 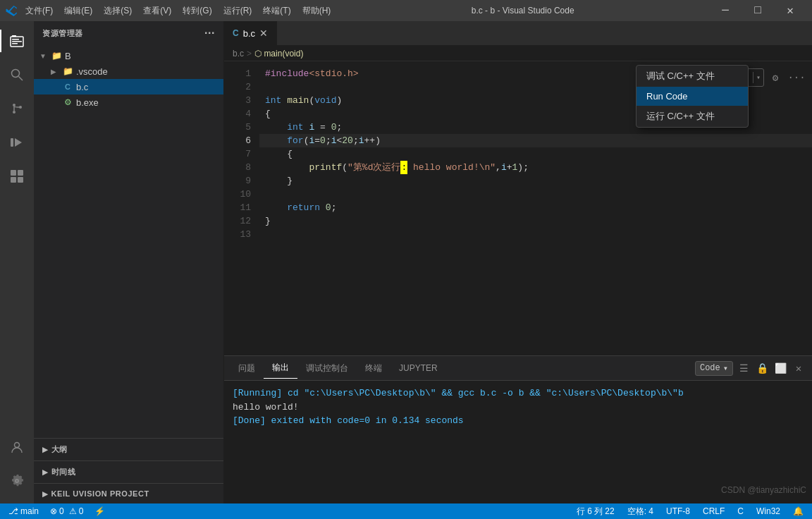 I want to click on panel-tab-output: 输出, so click(x=281, y=368).